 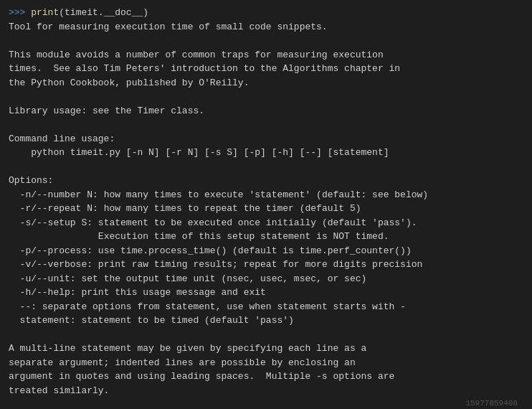 What do you see at coordinates (266, 69) in the screenshot?
I see `output-text: This module avoids a number of common tr…` at bounding box center [266, 69].